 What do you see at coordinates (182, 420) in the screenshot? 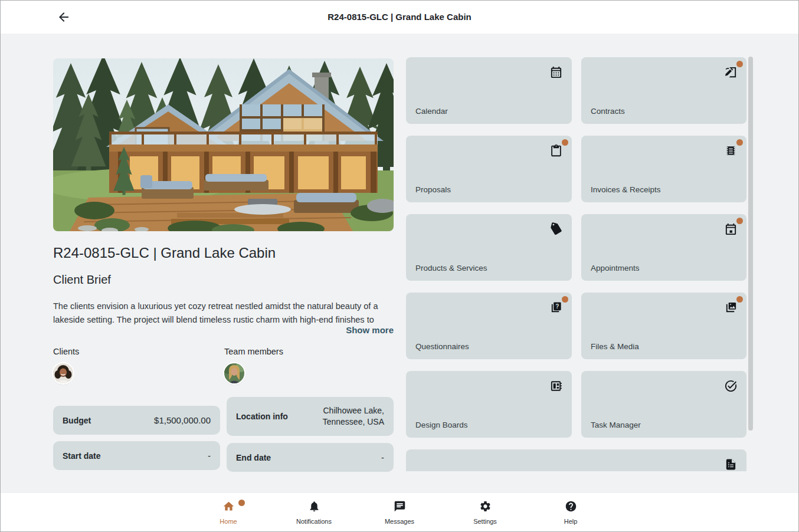
I see `budget-value: $1,500,000.00` at bounding box center [182, 420].